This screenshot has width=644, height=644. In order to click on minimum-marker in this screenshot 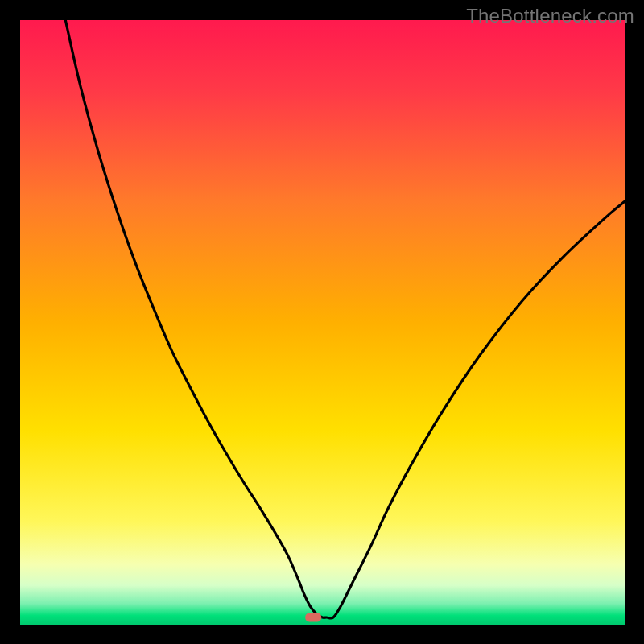, I will do `click(313, 617)`.